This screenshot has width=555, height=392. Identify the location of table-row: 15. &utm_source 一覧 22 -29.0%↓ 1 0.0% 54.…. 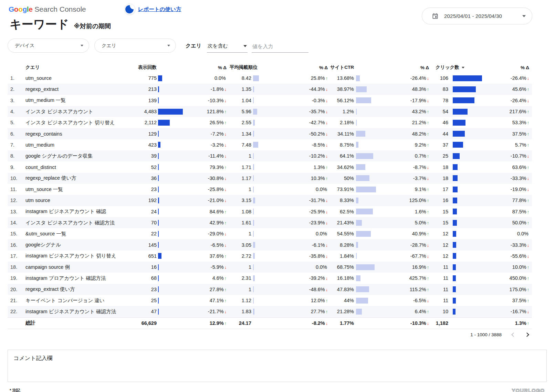
(270, 234).